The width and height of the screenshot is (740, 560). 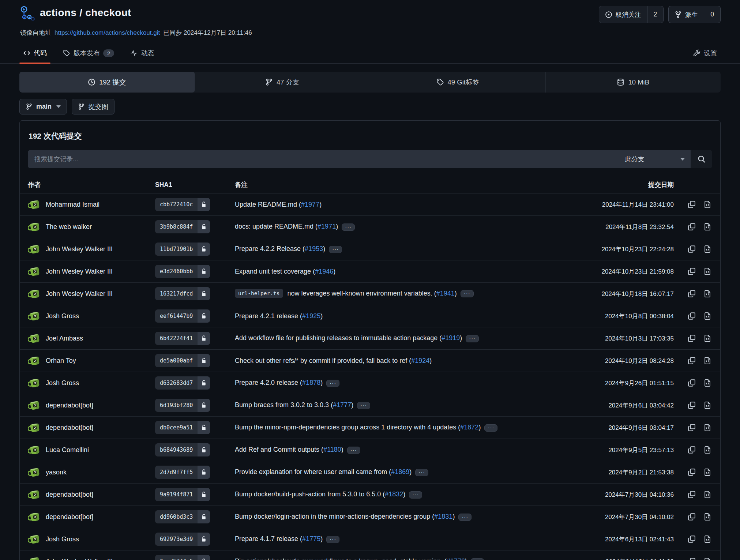 I want to click on issue-link: #1919, so click(x=451, y=338).